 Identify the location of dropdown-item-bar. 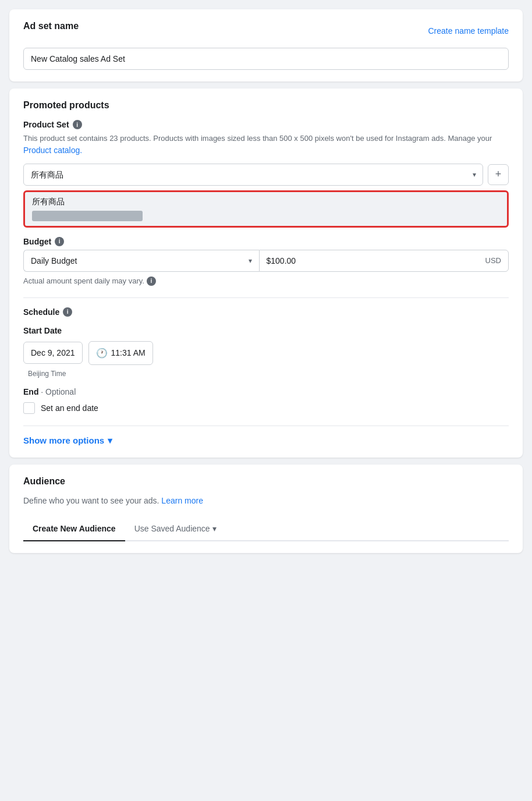
(87, 216).